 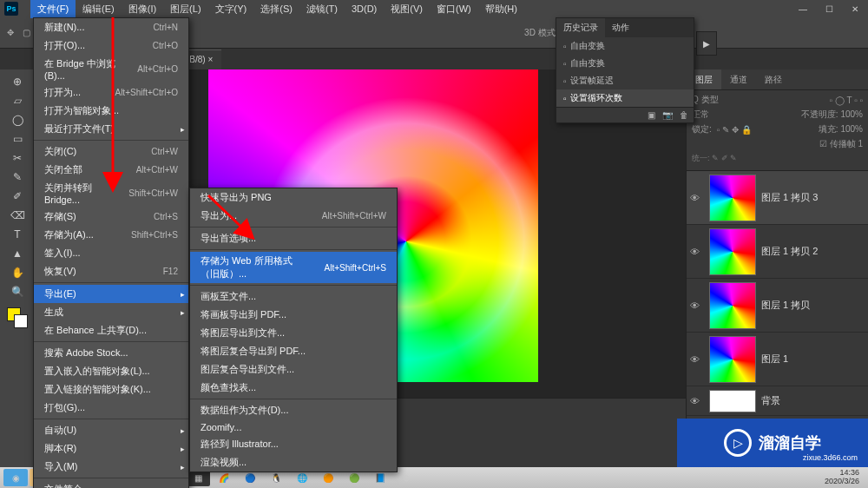 What do you see at coordinates (365, 9) in the screenshot?
I see `menu-3d: 3D(D)` at bounding box center [365, 9].